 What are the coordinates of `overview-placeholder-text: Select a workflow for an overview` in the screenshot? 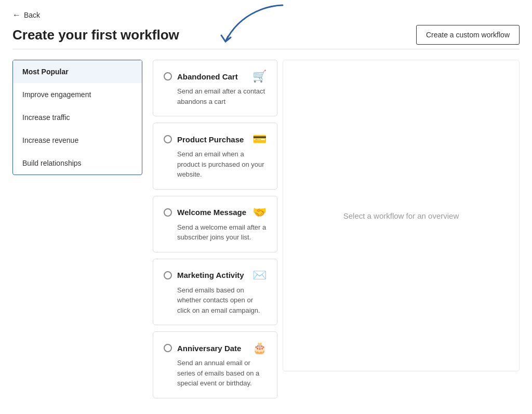 It's located at (401, 216).